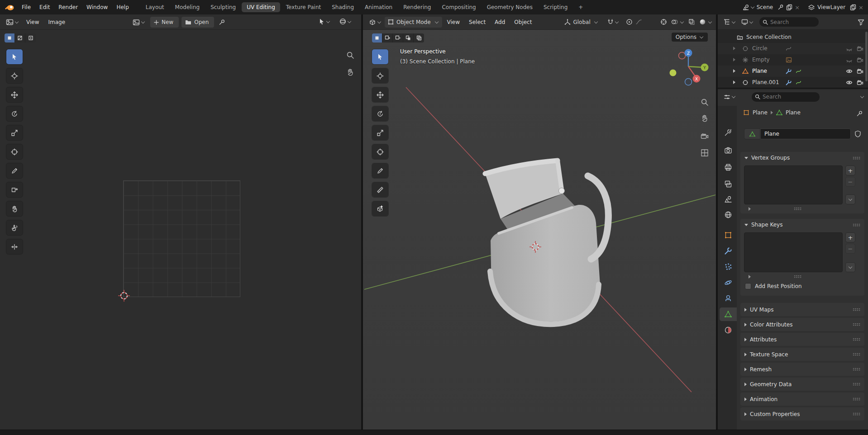 The width and height of the screenshot is (868, 435). I want to click on add-workspace-button: +, so click(581, 7).